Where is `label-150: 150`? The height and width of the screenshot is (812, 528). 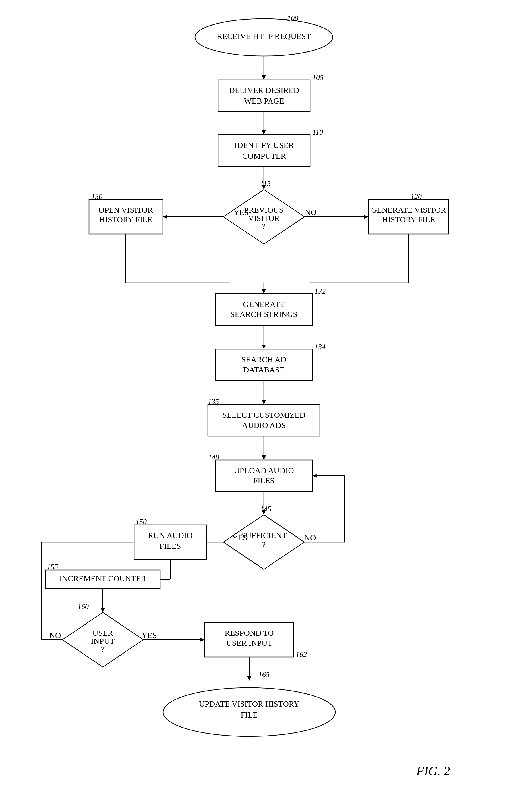 label-150: 150 is located at coordinates (141, 522).